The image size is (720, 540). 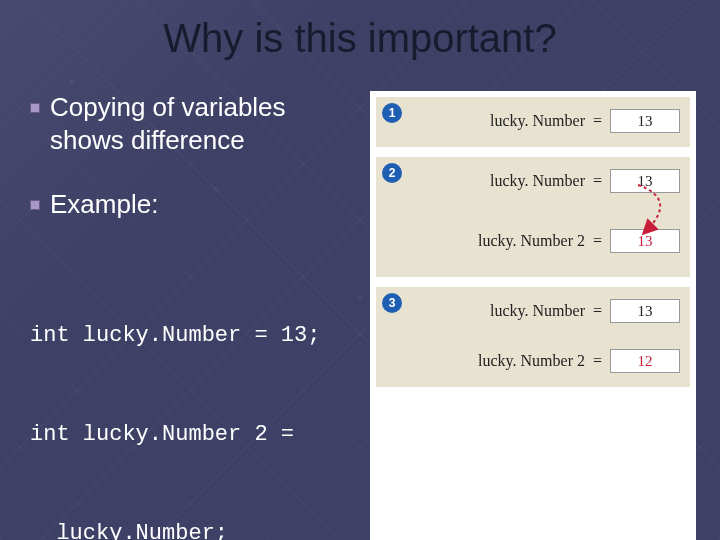 What do you see at coordinates (360, 30) in the screenshot?
I see `slide-title: Why is this important?` at bounding box center [360, 30].